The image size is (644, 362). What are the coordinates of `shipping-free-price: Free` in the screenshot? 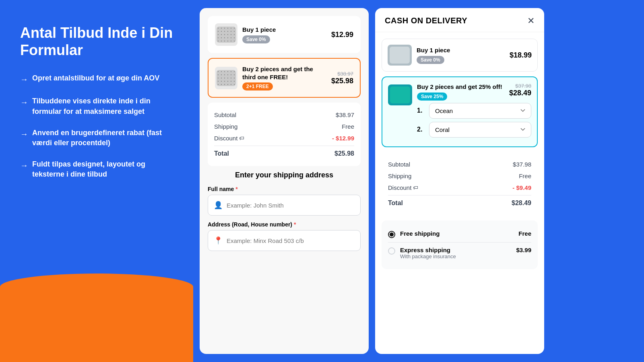 It's located at (525, 233).